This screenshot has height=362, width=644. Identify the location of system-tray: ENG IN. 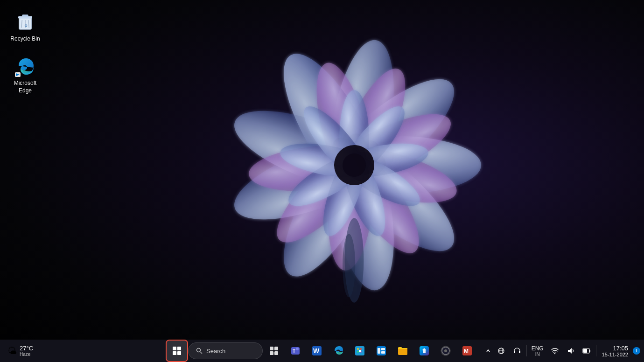
(562, 351).